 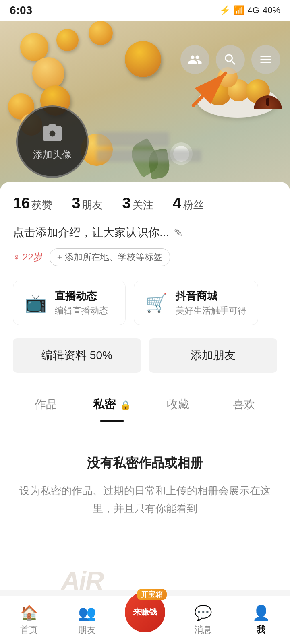 What do you see at coordinates (126, 204) in the screenshot?
I see `following-count: 3` at bounding box center [126, 204].